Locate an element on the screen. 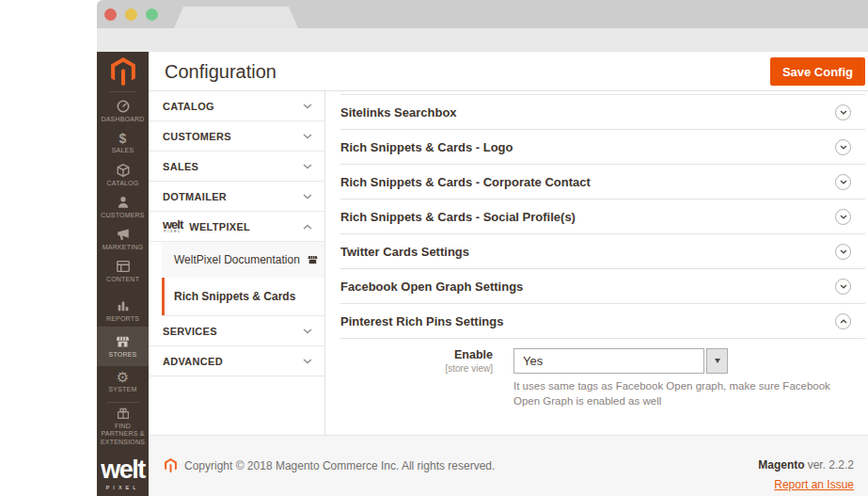 The height and width of the screenshot is (496, 868). footer-copyright-block: Copyright © 2018 Magento Commerce Inc. A… is located at coordinates (329, 465).